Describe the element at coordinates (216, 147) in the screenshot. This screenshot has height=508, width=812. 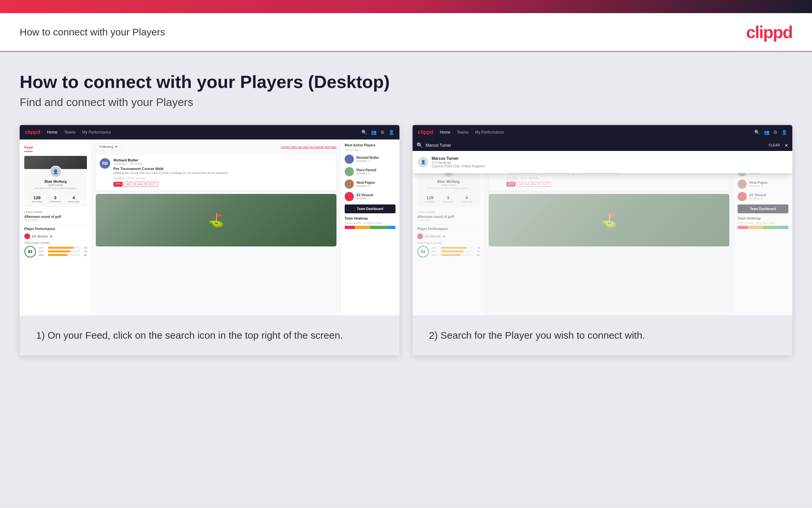
I see `following-bar-1: Following ▼ Control who can see your act…` at that location.